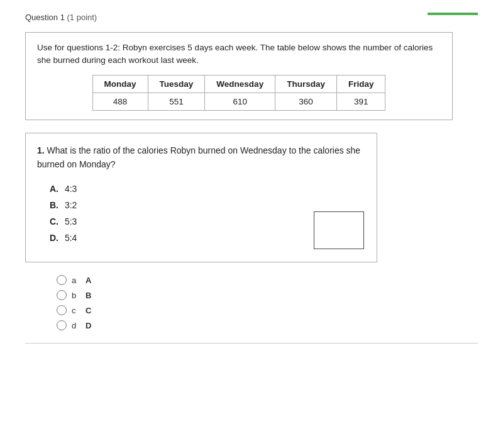 The height and width of the screenshot is (448, 503). I want to click on question-body: What is the ratio of the calories Robyn …, so click(199, 157).